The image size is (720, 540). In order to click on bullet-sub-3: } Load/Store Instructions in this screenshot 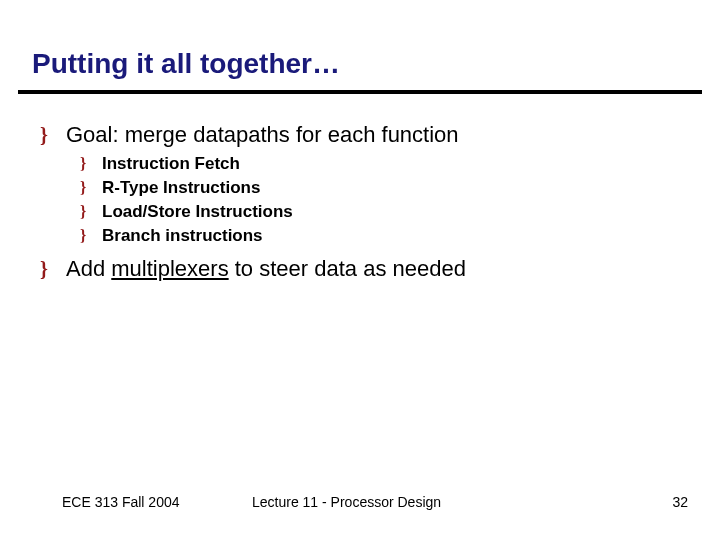, I will do `click(400, 212)`.